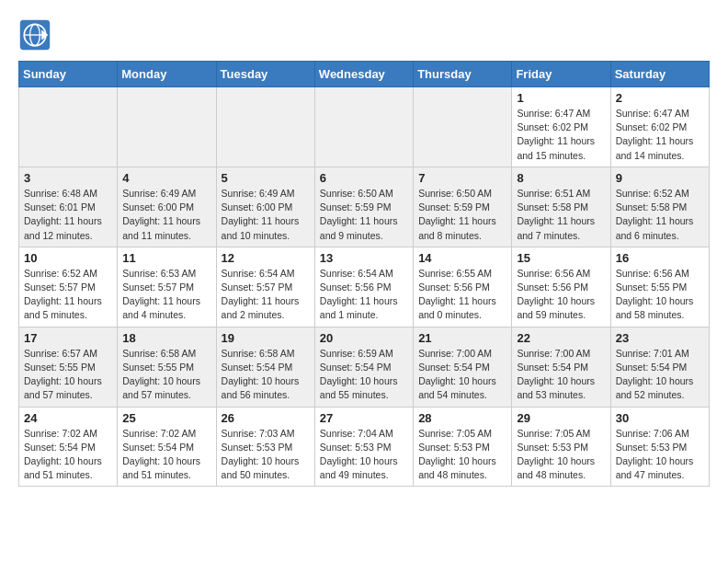 The width and height of the screenshot is (728, 563). I want to click on day-info: Sunrise: 6:56 AM Sunset: 5:56 PM Dayligh…, so click(561, 294).